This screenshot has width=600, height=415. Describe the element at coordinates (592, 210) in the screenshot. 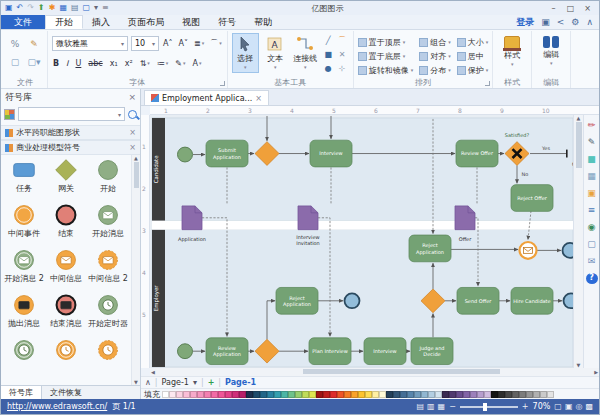

I see `note-panel-icon: ≡` at that location.